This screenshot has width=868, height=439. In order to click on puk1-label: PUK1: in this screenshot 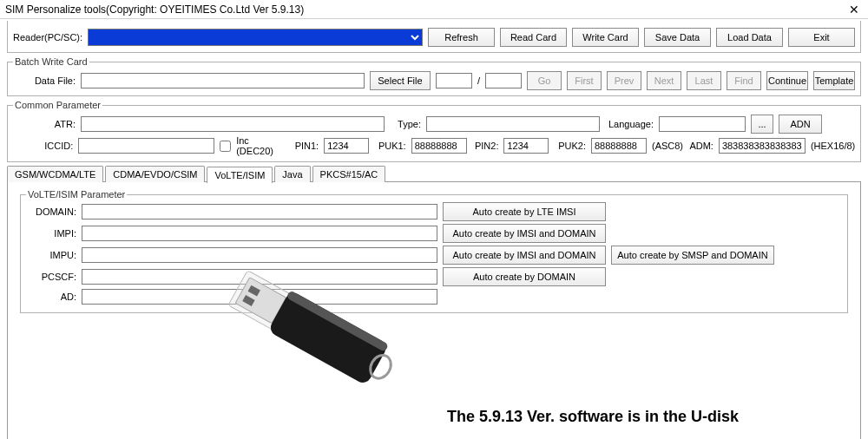, I will do `click(391, 146)`.